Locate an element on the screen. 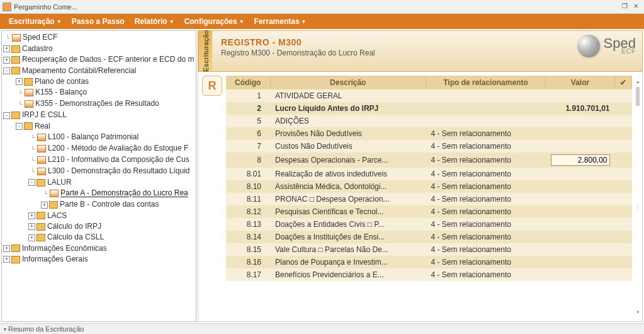 Image resolution: width=644 pixels, height=334 pixels. table-row: 5ADIÇÕES is located at coordinates (429, 121).